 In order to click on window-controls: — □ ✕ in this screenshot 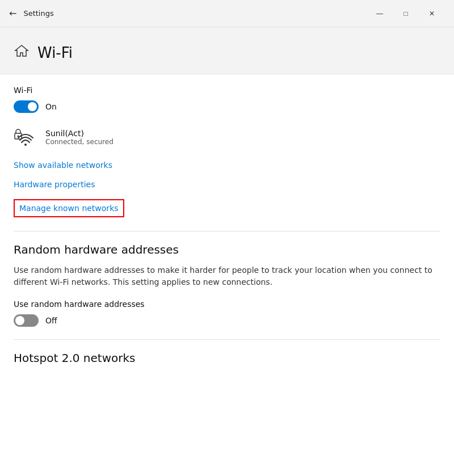, I will do `click(406, 14)`.